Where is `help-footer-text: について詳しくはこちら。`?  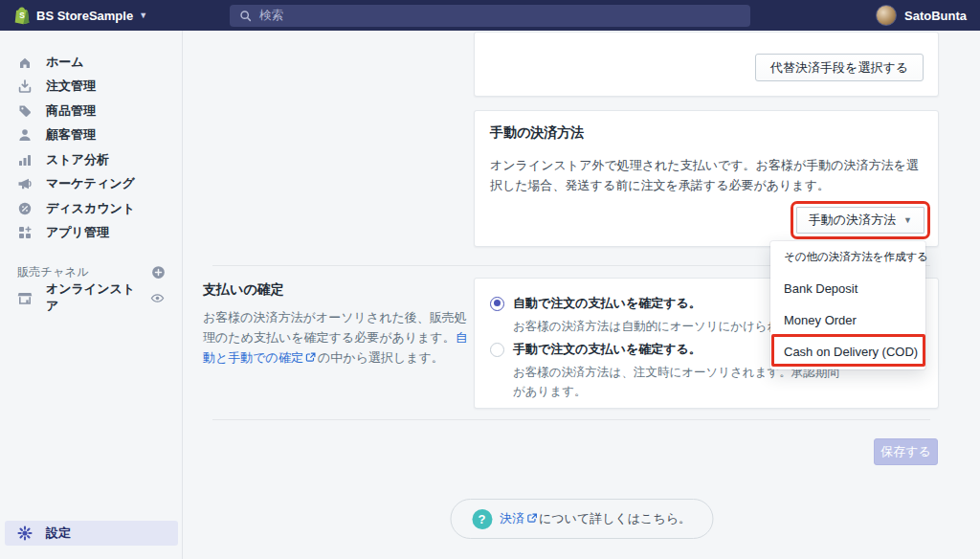
help-footer-text: について詳しくはこちら。 is located at coordinates (614, 519).